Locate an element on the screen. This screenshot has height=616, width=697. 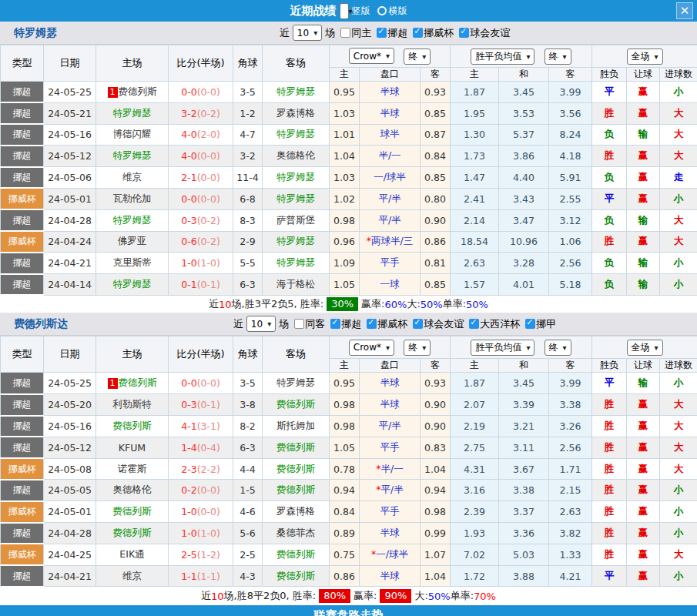
corner-cell: 3-2 is located at coordinates (248, 156).